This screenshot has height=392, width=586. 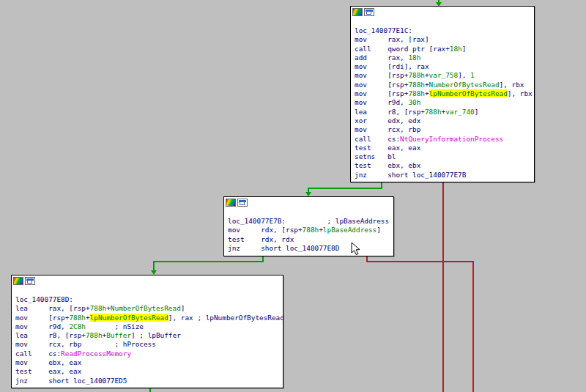 I want to click on comment-text: ; hProcess, so click(x=119, y=344).